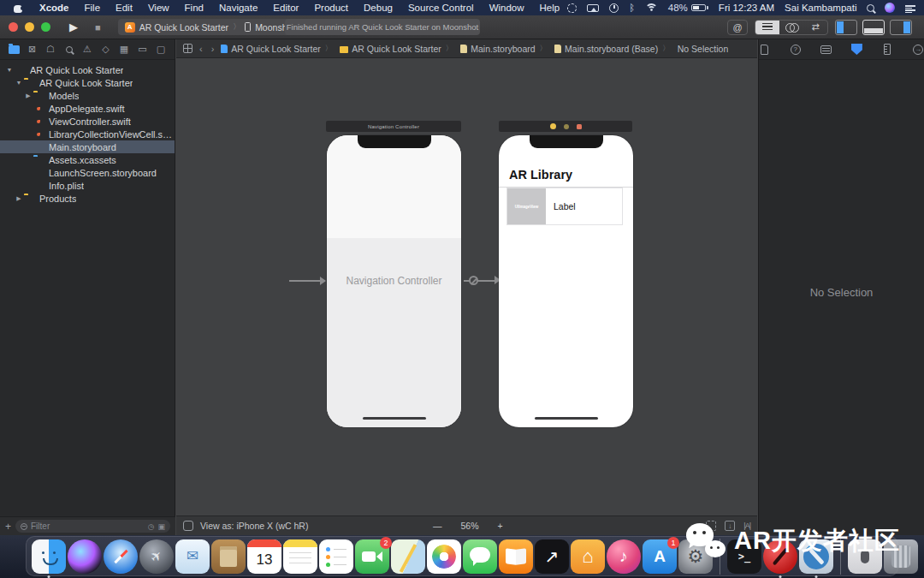  Describe the element at coordinates (87, 173) in the screenshot. I see `tree-row-launchscreen: LaunchScreen.storyboard` at that location.